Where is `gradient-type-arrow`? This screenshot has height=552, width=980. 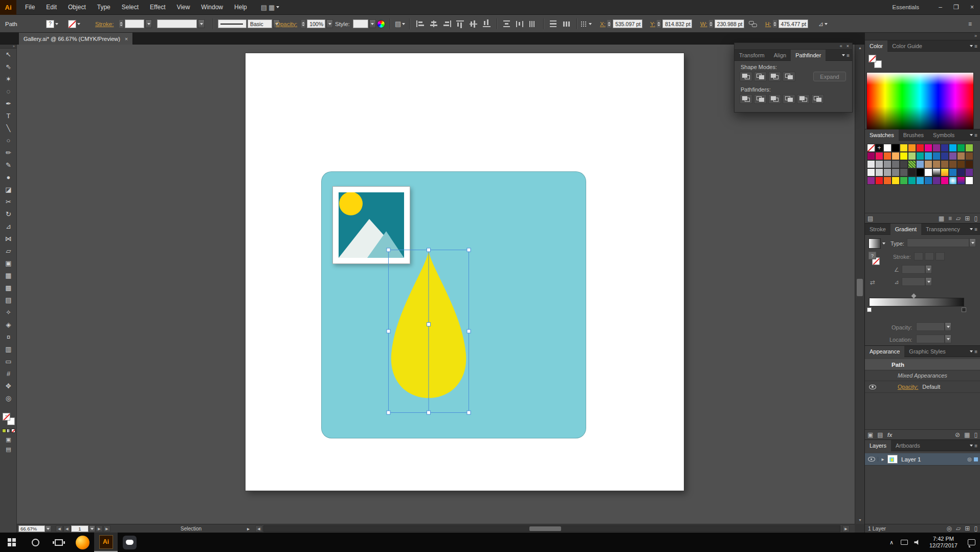 gradient-type-arrow is located at coordinates (973, 242).